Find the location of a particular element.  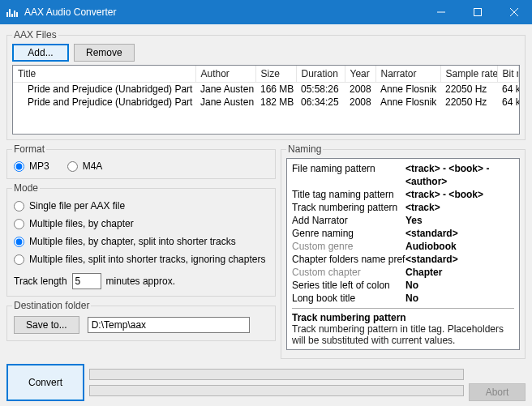

table-row: Pride and Prejudice (Unabridged) Part 1 … is located at coordinates (266, 89).